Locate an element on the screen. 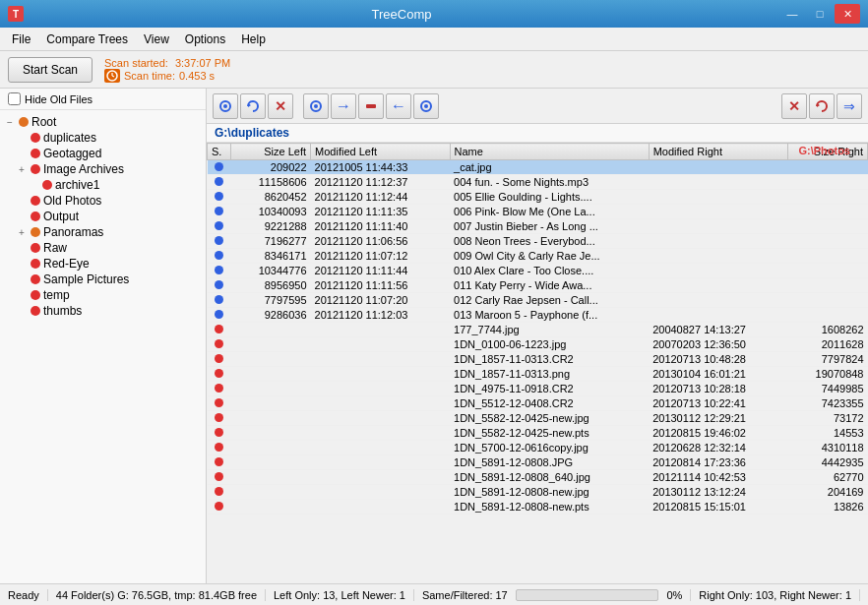 The height and width of the screenshot is (605, 868). title-bar: T TreeComp — □ ✕ is located at coordinates (434, 14).